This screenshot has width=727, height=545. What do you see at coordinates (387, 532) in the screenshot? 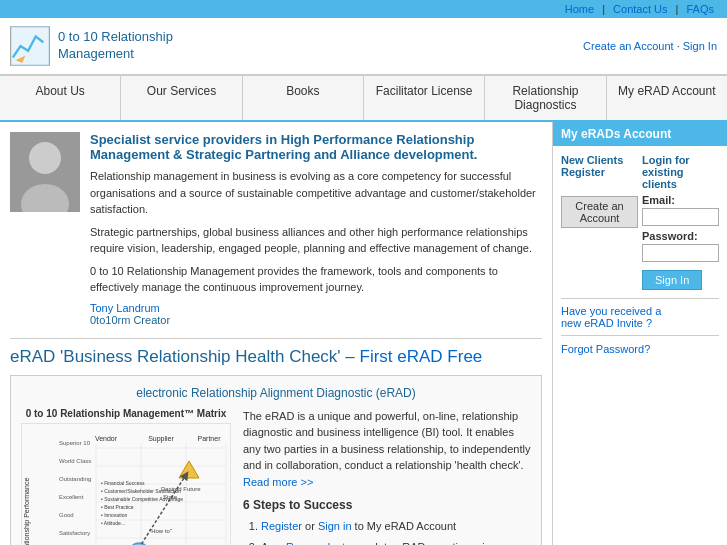
I see `steps-list: Register or Sign in to My eRAD Account A…` at bounding box center [387, 532].